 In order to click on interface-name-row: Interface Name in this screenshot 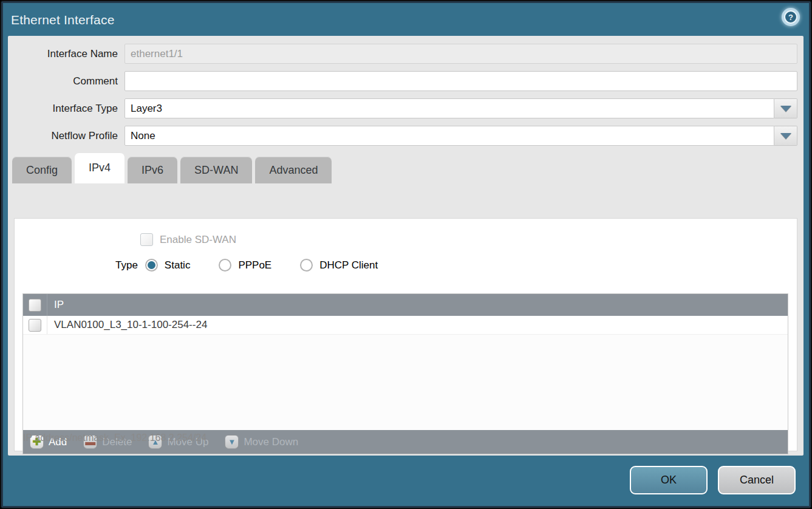, I will do `click(403, 53)`.